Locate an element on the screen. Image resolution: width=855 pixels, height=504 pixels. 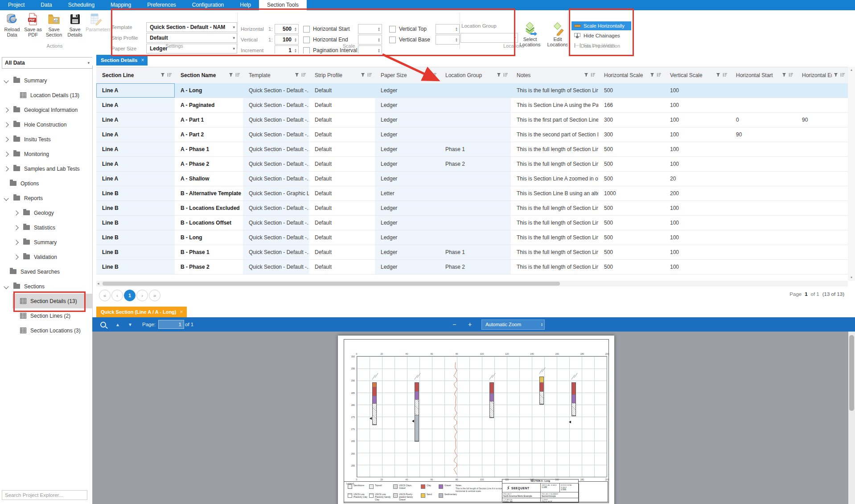
value-spinbox: ▴▾ is located at coordinates (448, 29).